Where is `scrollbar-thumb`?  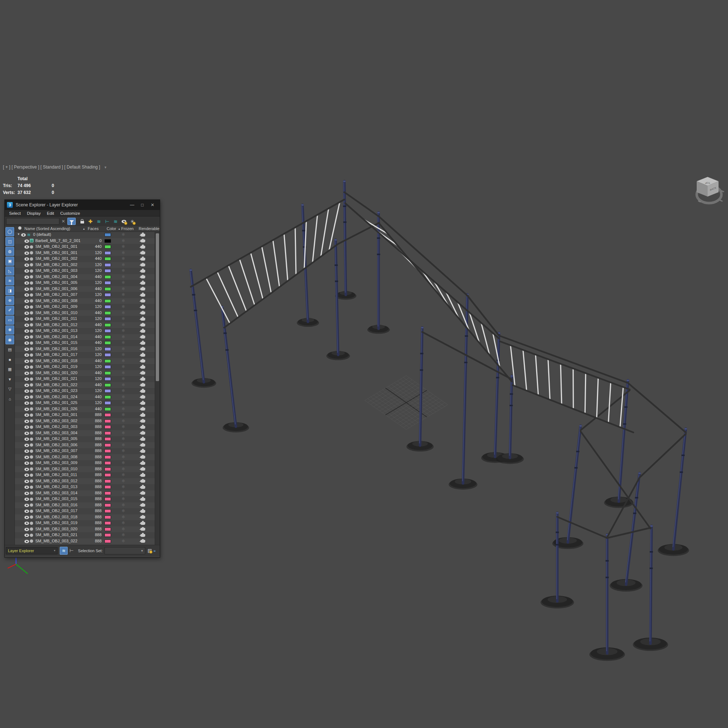 scrollbar-thumb is located at coordinates (158, 307).